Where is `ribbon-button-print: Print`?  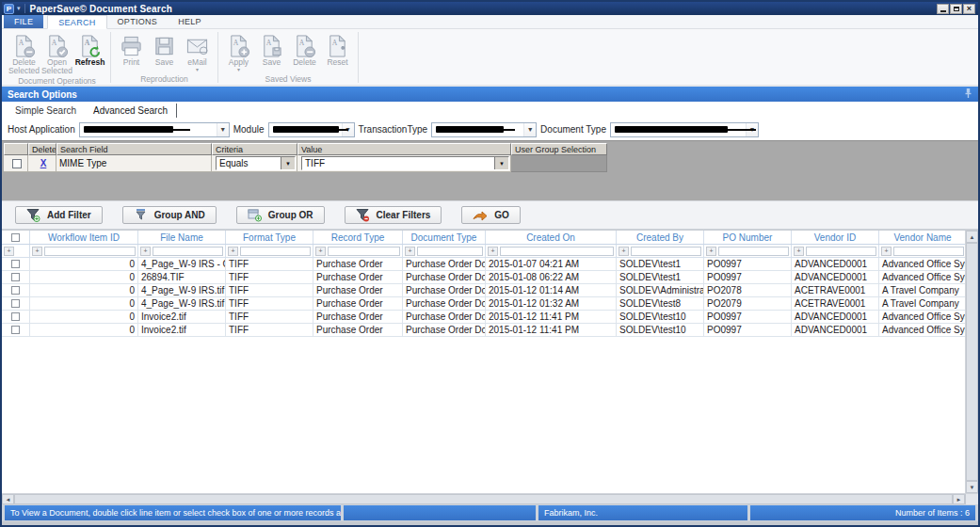
ribbon-button-print: Print is located at coordinates (132, 49).